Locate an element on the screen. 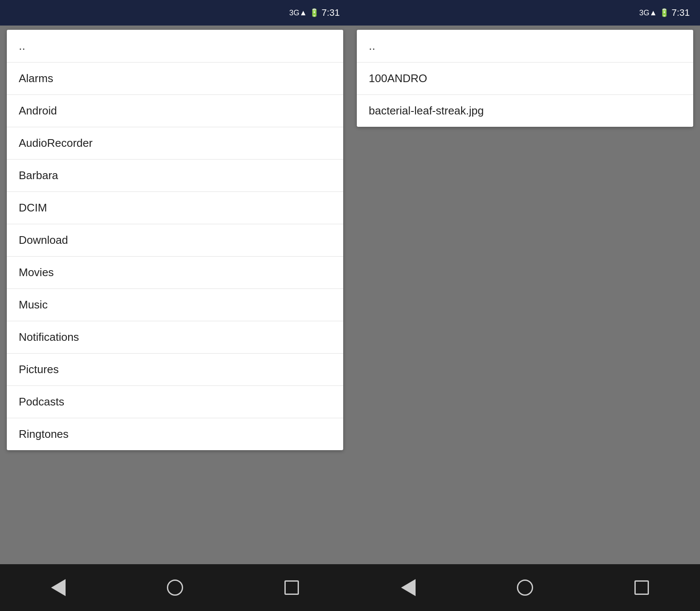  left-list-item-9: Notifications is located at coordinates (175, 337).